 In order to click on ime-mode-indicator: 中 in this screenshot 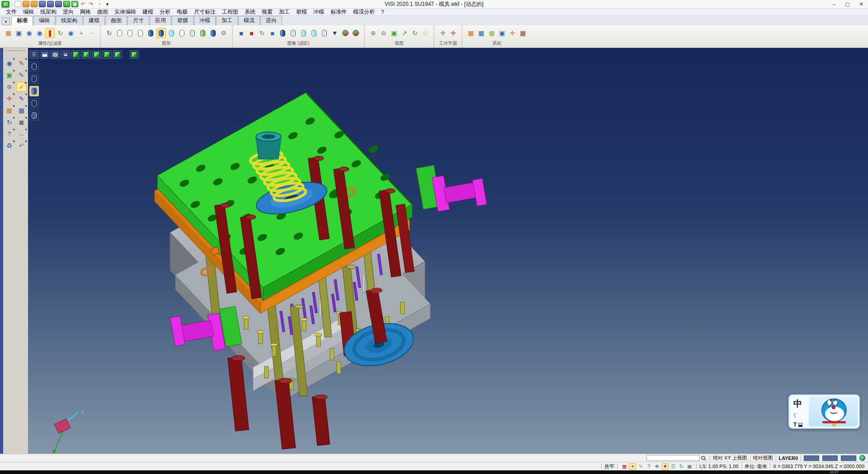, I will do `click(800, 404)`.